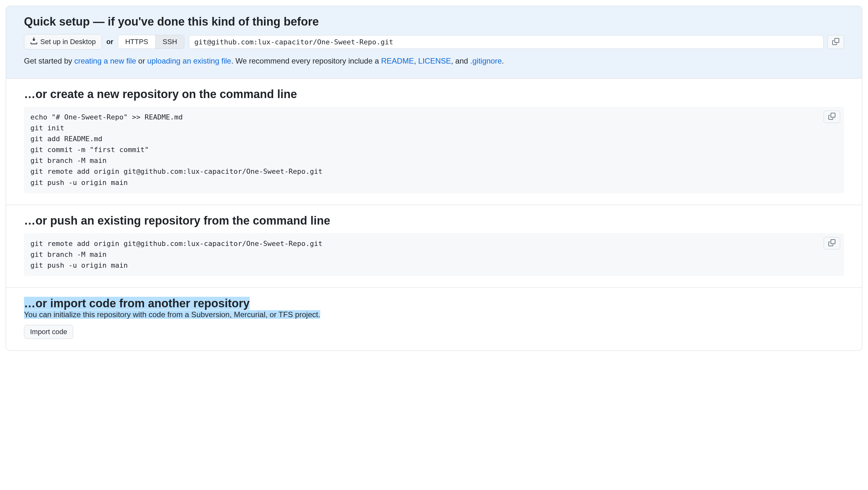 Image resolution: width=868 pixels, height=490 pixels. Describe the element at coordinates (486, 61) in the screenshot. I see `gitignore-link: .gitignore` at that location.